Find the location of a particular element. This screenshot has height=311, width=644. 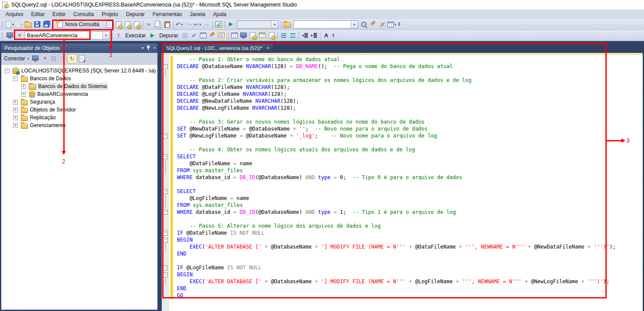

toolbar-combo-disabled: ▾ is located at coordinates (258, 24).